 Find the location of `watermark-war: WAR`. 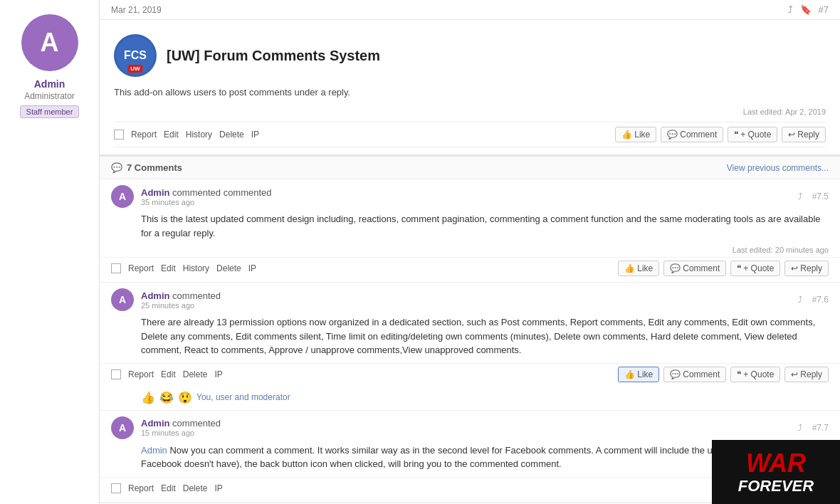

watermark-war: WAR is located at coordinates (776, 463).